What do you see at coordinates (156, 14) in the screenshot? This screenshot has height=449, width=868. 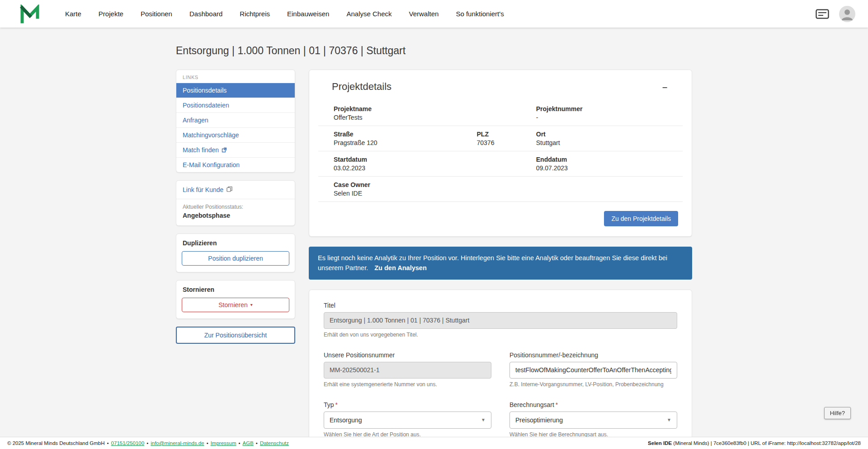 I see `nav-item-positionen: Positionen` at bounding box center [156, 14].